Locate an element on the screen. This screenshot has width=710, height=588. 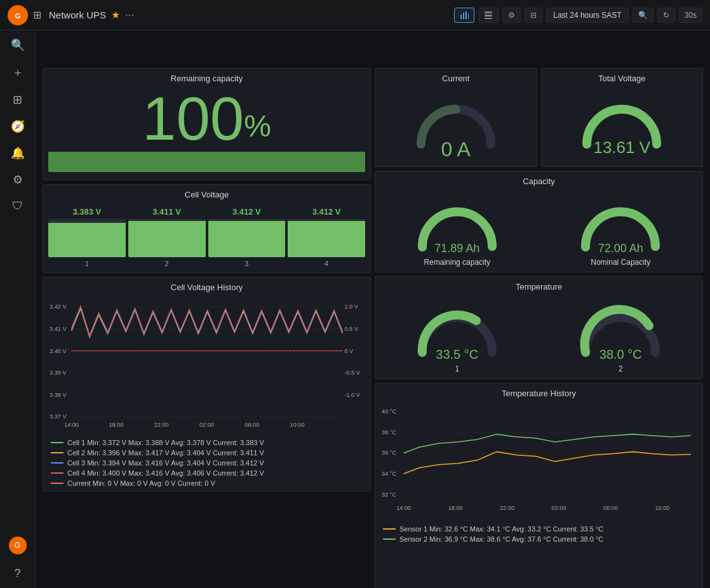
svg-text: 32 °C is located at coordinates (389, 495).